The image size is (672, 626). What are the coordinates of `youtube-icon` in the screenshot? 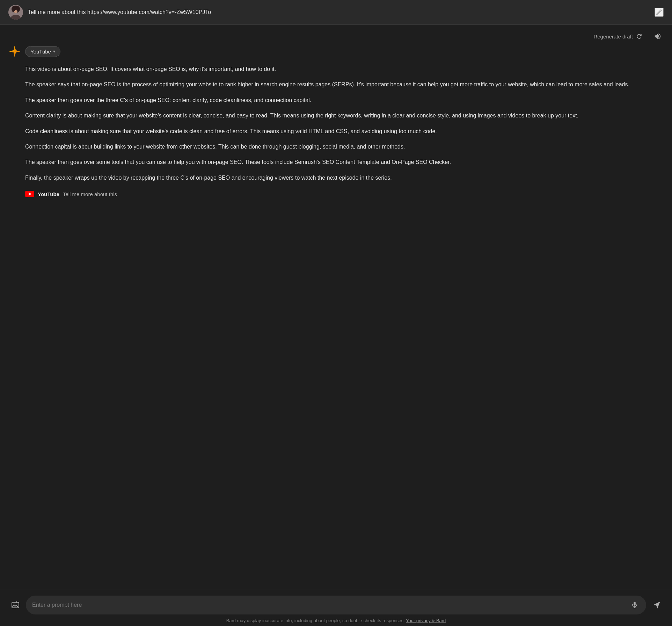 It's located at (30, 194).